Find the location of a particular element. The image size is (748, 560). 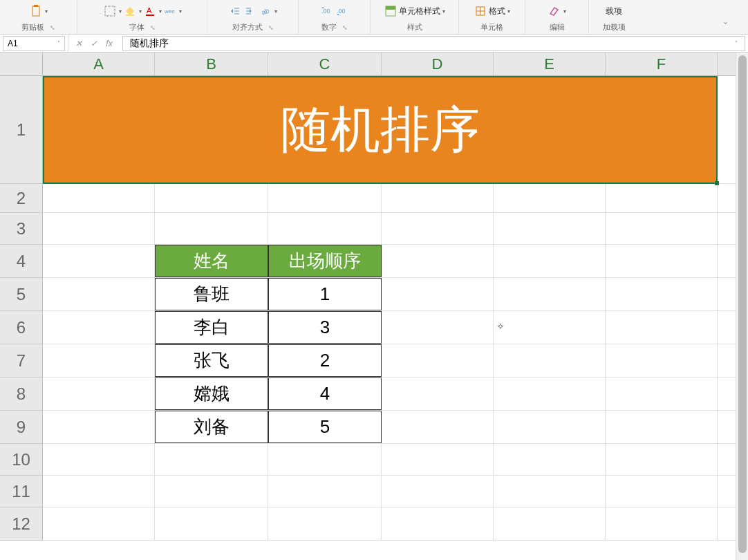

col-header-C: C is located at coordinates (325, 64).